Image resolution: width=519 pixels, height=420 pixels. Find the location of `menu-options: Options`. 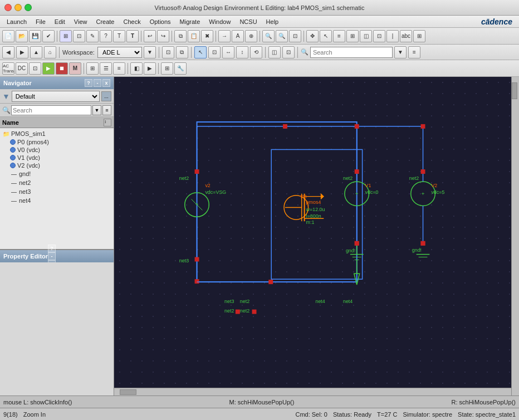

menu-options: Options is located at coordinates (160, 22).